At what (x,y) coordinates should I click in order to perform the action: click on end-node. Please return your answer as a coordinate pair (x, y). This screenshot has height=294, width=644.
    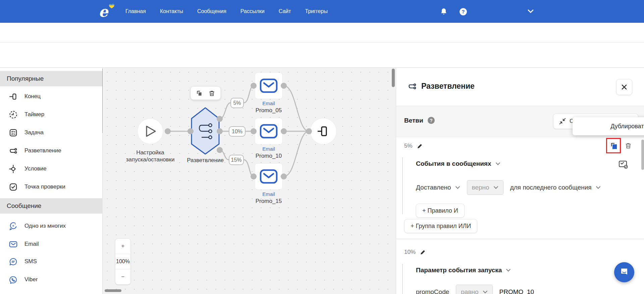
    Looking at the image, I should click on (323, 131).